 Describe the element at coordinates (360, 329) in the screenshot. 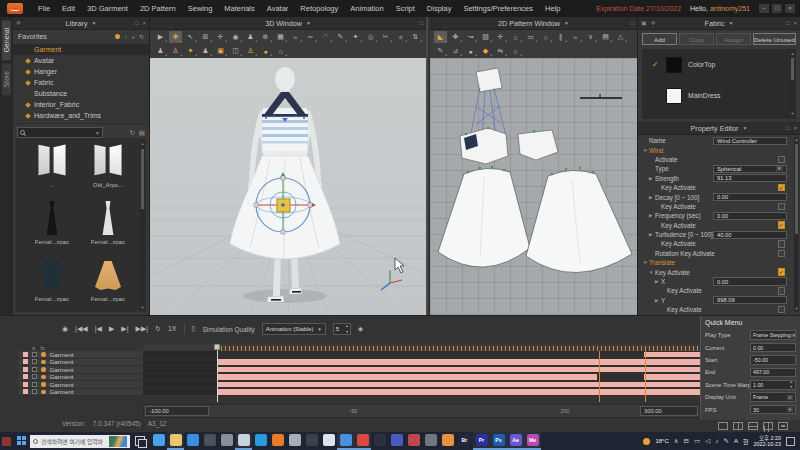

I see `keyframe-settings-icon: ◈` at that location.